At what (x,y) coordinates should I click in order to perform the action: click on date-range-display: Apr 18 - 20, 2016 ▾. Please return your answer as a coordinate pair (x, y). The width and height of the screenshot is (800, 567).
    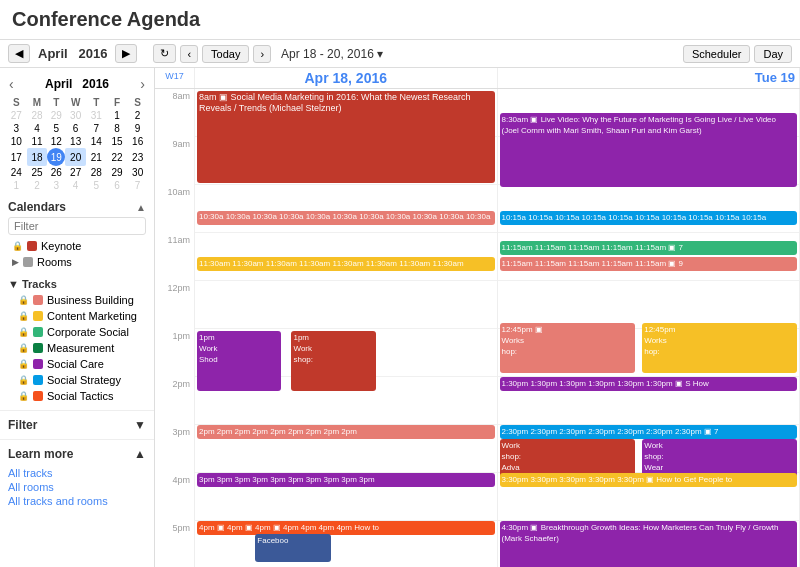
    Looking at the image, I should click on (332, 54).